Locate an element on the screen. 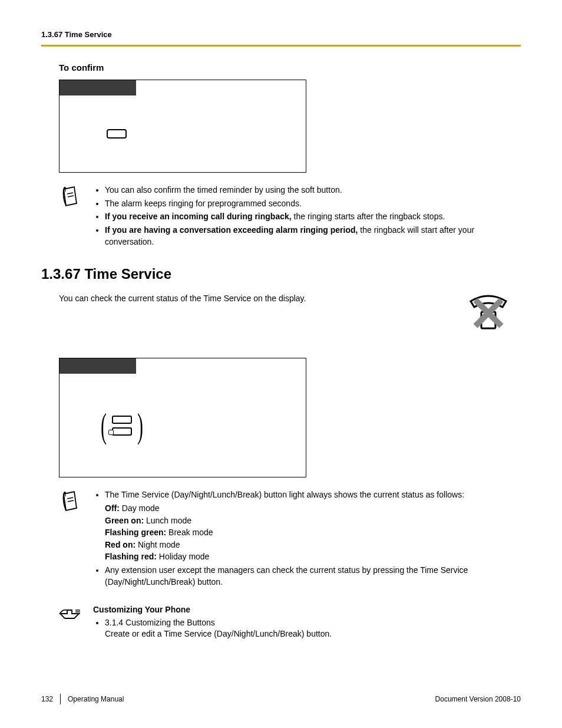 This screenshot has height=728, width=562. status-value: Lunch mode is located at coordinates (167, 521).